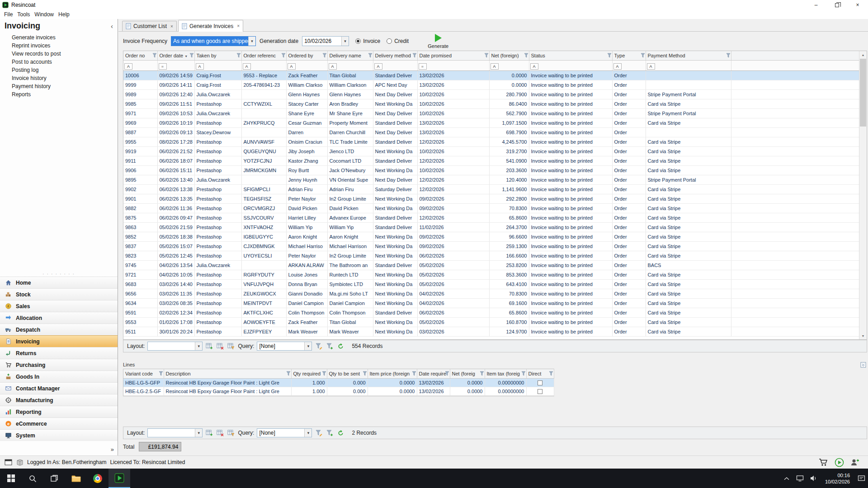 This screenshot has height=488, width=868. Describe the element at coordinates (227, 374) in the screenshot. I see `column-header-description: Description` at that location.